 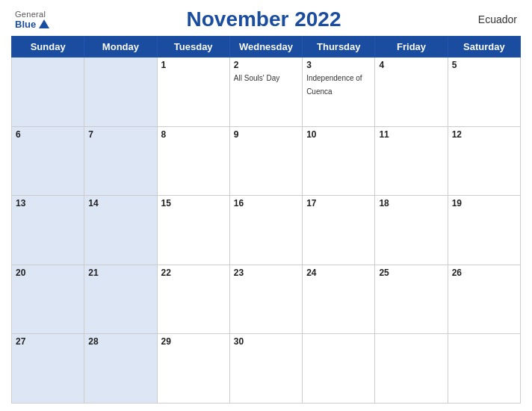 What do you see at coordinates (266, 273) in the screenshot?
I see `date-number: 23` at bounding box center [266, 273].